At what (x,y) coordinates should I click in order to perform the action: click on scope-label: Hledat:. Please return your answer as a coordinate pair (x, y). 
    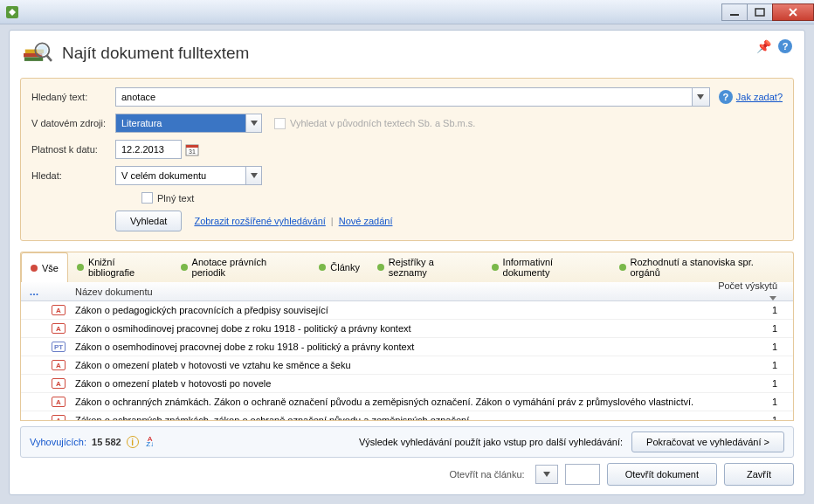
    Looking at the image, I should click on (73, 176).